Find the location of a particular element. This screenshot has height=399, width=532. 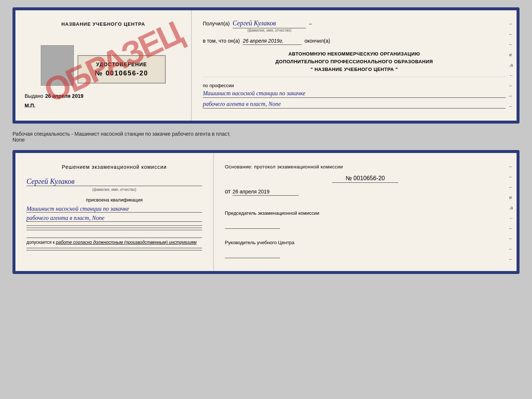

mp-label: М.П. is located at coordinates (103, 106).